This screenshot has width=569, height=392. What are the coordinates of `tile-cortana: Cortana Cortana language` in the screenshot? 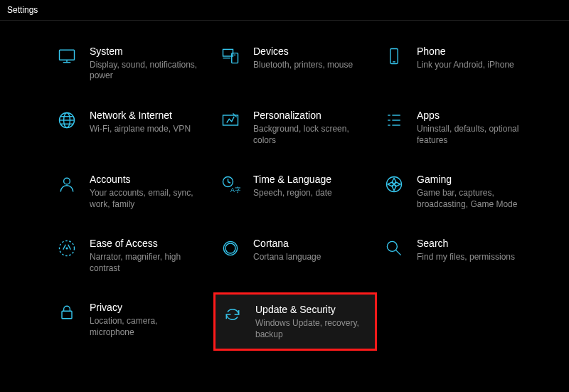 It's located at (295, 255).